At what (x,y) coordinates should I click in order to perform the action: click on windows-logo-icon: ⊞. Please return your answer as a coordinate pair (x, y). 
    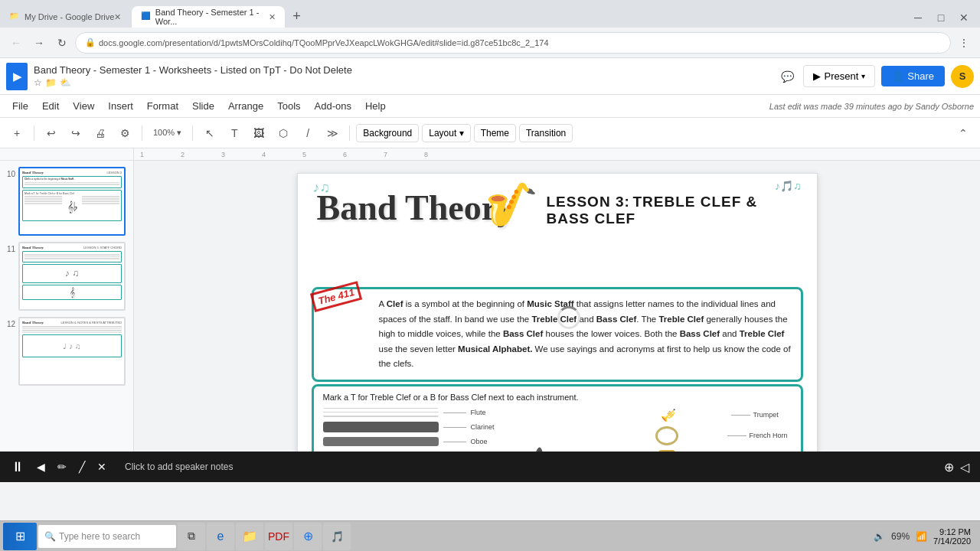
    Looking at the image, I should click on (20, 536).